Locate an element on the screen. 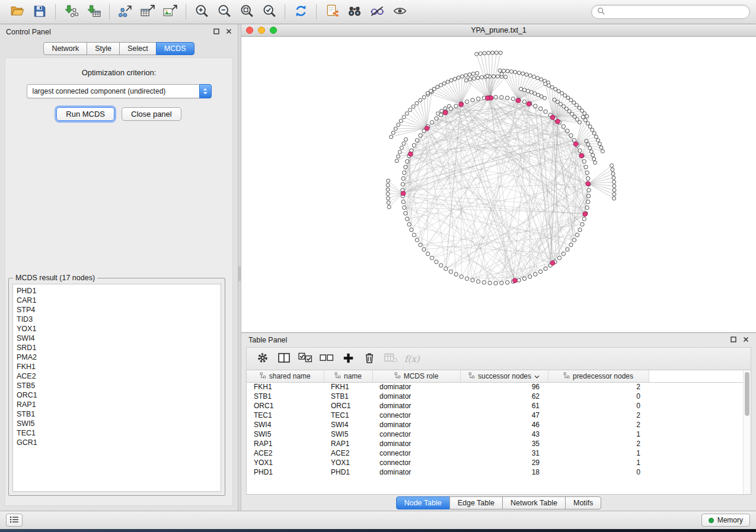 The height and width of the screenshot is (532, 756). zoom-selected-button is located at coordinates (269, 12).